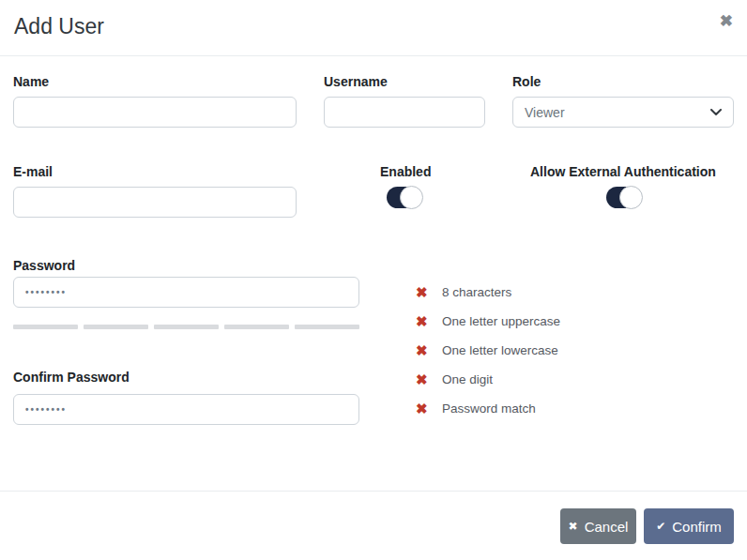 The width and height of the screenshot is (747, 560). Describe the element at coordinates (500, 351) in the screenshot. I see `validation-label: One letter lowercase` at that location.